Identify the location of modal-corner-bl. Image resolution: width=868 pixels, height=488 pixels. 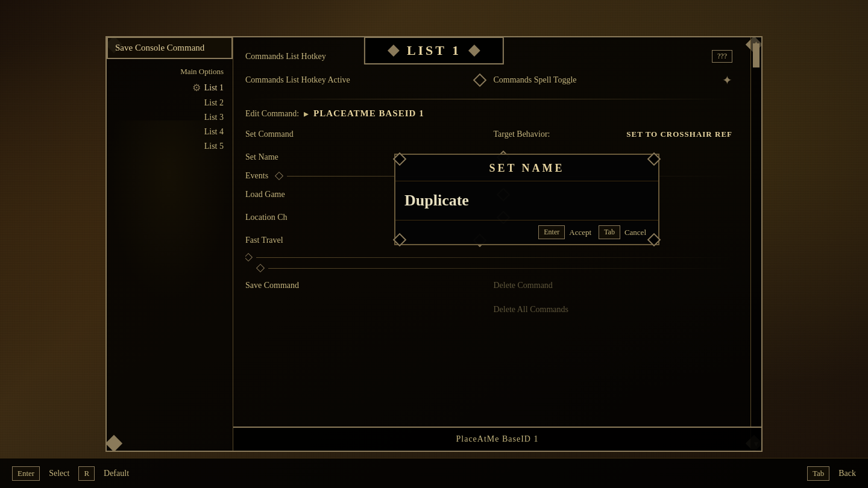
(400, 240).